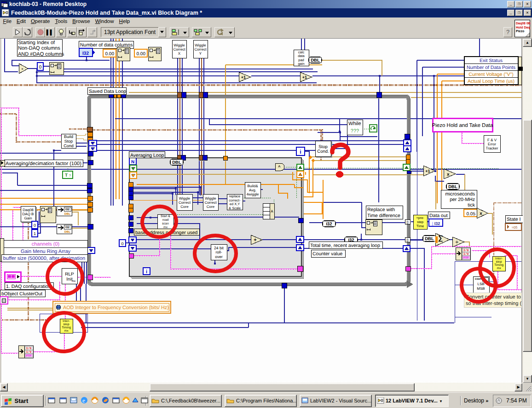 The height and width of the screenshot is (408, 532). I want to click on svg-text: MSB, so click(480, 289).